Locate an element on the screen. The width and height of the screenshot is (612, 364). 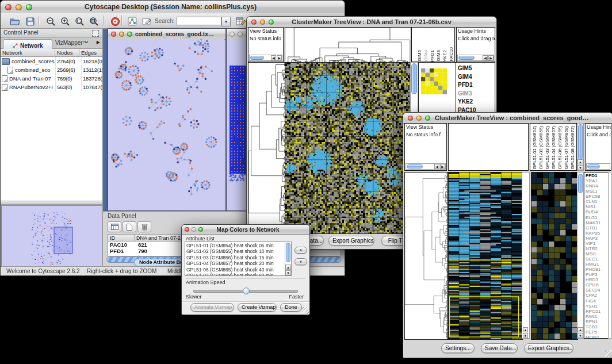
gene-label: SEC1 is located at coordinates (593, 259).